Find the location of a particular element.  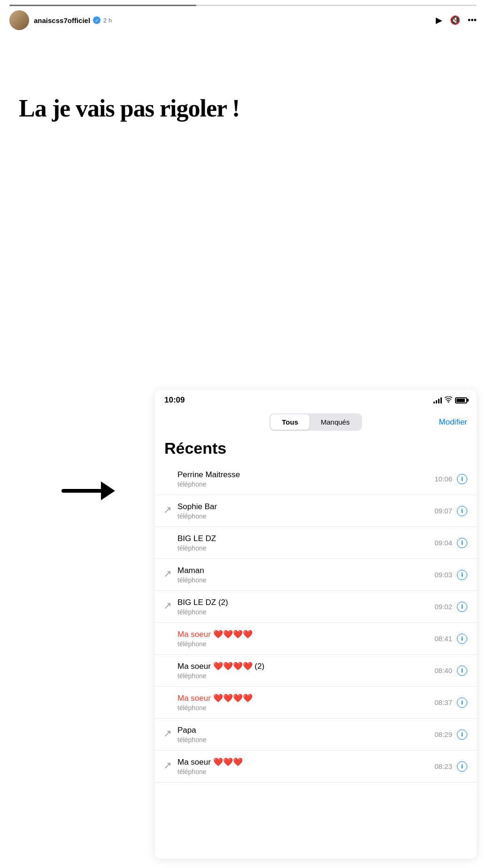

arrow-icon is located at coordinates (89, 491).